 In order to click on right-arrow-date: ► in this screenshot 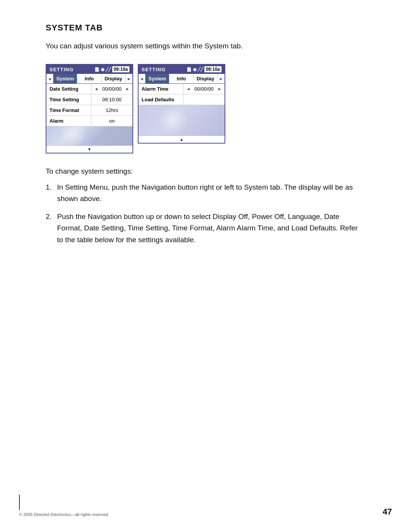, I will do `click(127, 89)`.